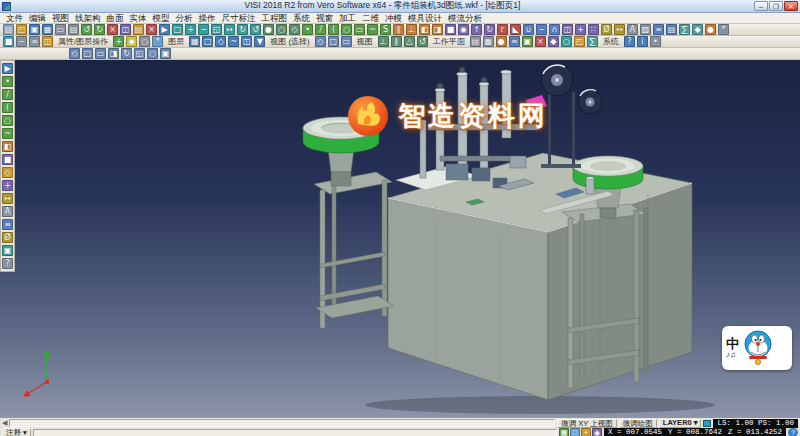 This screenshot has height=436, width=800. What do you see at coordinates (140, 54) in the screenshot?
I see `zoom-extents-icon: ◱` at bounding box center [140, 54].